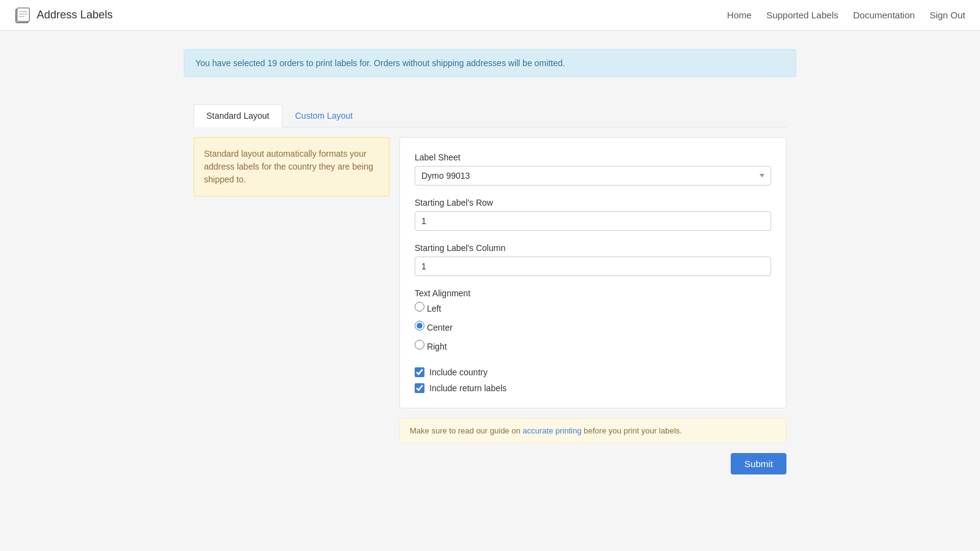 Image resolution: width=980 pixels, height=551 pixels. What do you see at coordinates (846, 15) in the screenshot?
I see `header-nav: Home Supported Labels Documentation Sign…` at bounding box center [846, 15].